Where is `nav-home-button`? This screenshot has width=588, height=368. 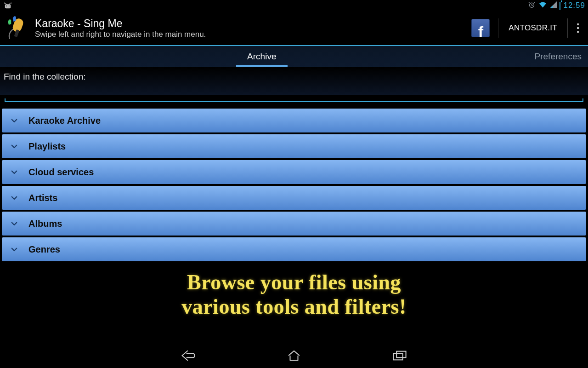 nav-home-button is located at coordinates (294, 356).